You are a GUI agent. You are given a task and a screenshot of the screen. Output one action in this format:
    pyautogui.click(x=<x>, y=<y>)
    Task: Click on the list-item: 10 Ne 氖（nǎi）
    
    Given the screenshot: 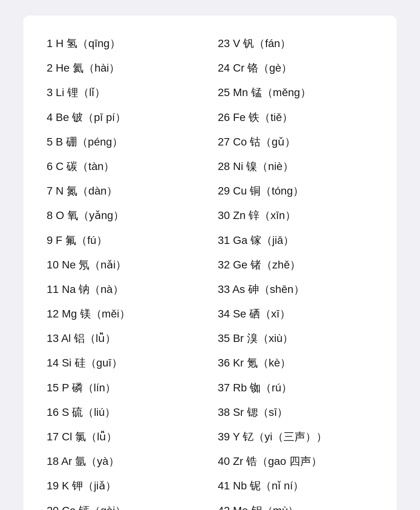 What is the action you would take?
    pyautogui.click(x=124, y=265)
    